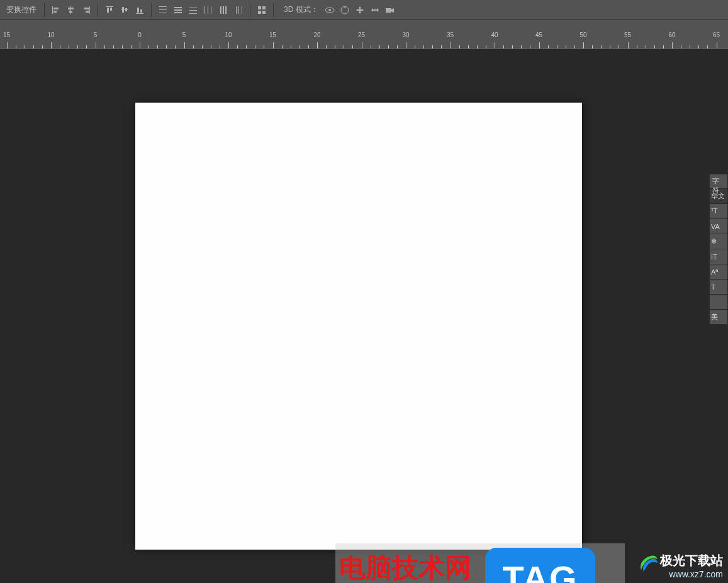 The width and height of the screenshot is (728, 583). What do you see at coordinates (345, 10) in the screenshot?
I see `3d-roll-icon` at bounding box center [345, 10].